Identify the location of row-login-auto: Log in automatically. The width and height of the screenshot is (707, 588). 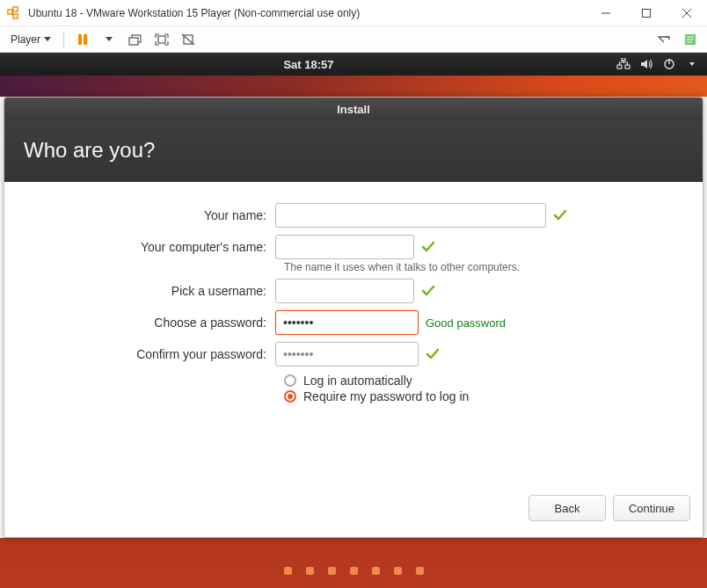
(354, 381).